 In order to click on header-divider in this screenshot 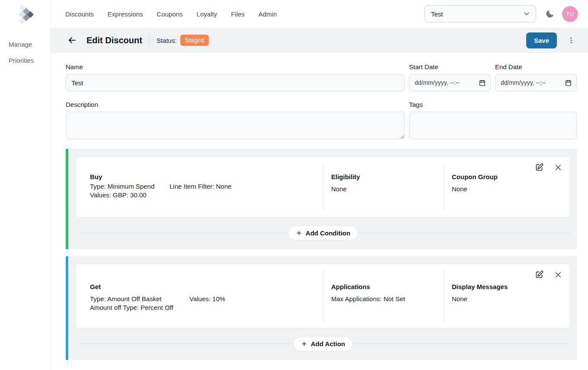, I will do `click(150, 40)`.